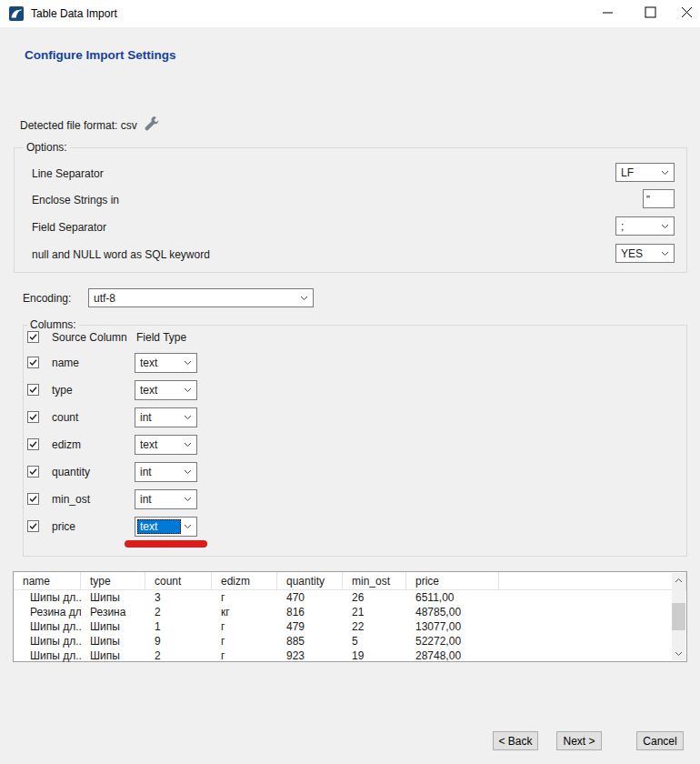  What do you see at coordinates (66, 445) in the screenshot?
I see `column-label-edizm: edizm` at bounding box center [66, 445].